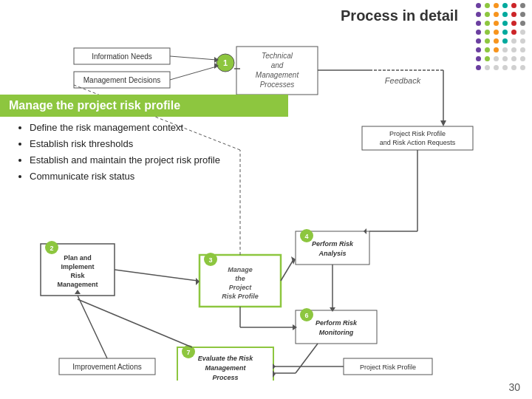  I want to click on circle4-label: 4, so click(306, 236).